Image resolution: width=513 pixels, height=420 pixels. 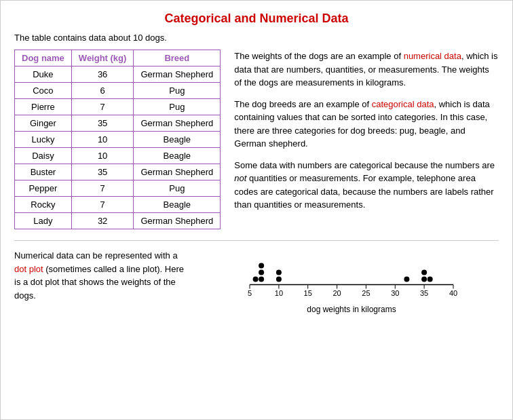 What do you see at coordinates (177, 58) in the screenshot?
I see `col-header-breed: Breed` at bounding box center [177, 58].